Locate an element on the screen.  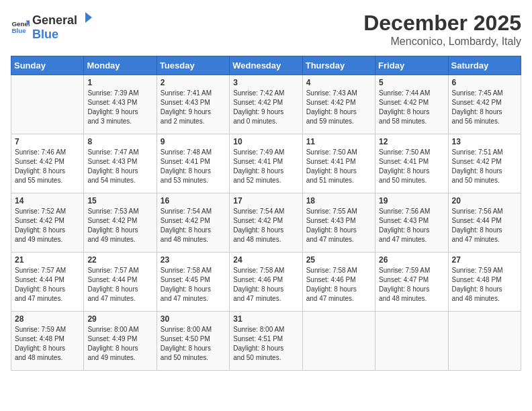
day-info: Sunrise: 7:53 AM Sunset: 4:42 PM Dayligh… is located at coordinates (120, 226).